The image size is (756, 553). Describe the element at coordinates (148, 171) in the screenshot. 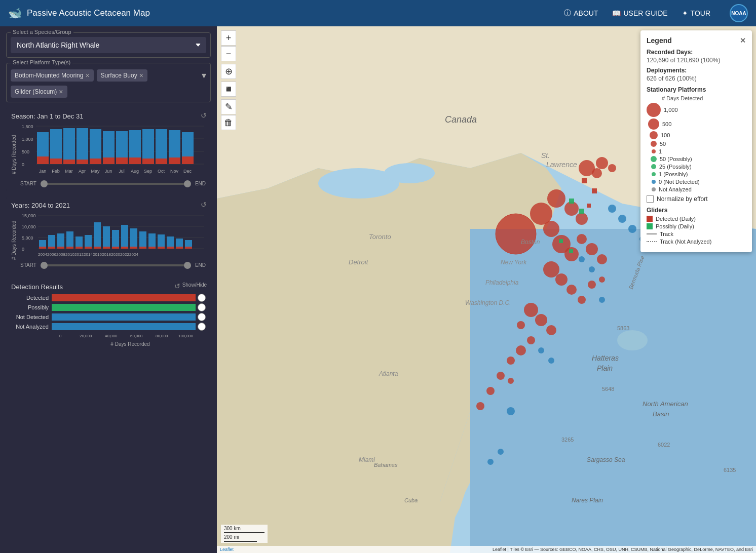

I see `svg-text: Sep` at that location.